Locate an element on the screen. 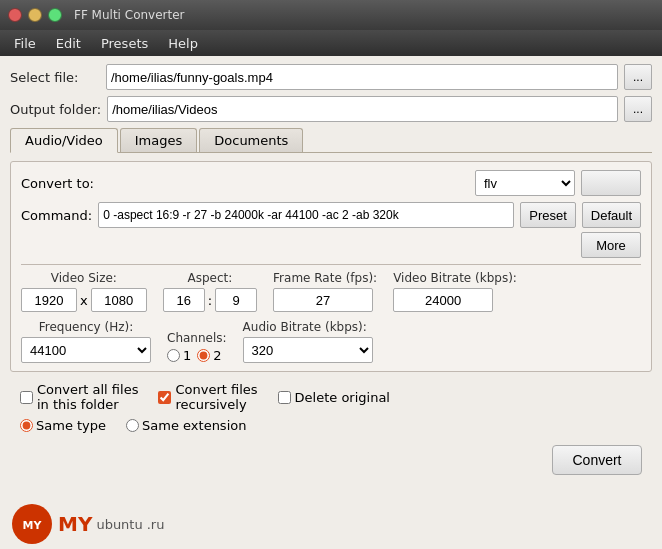  select-file-input is located at coordinates (362, 77).